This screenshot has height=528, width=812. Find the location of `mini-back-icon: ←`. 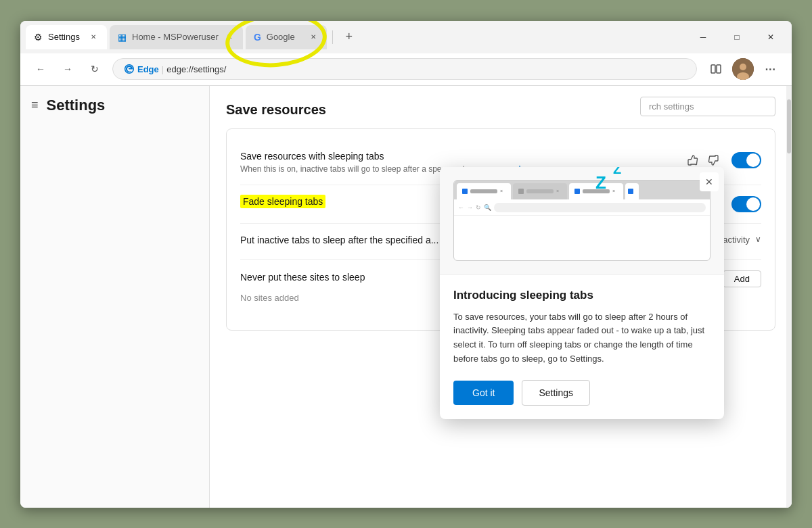

mini-back-icon: ← is located at coordinates (461, 208).